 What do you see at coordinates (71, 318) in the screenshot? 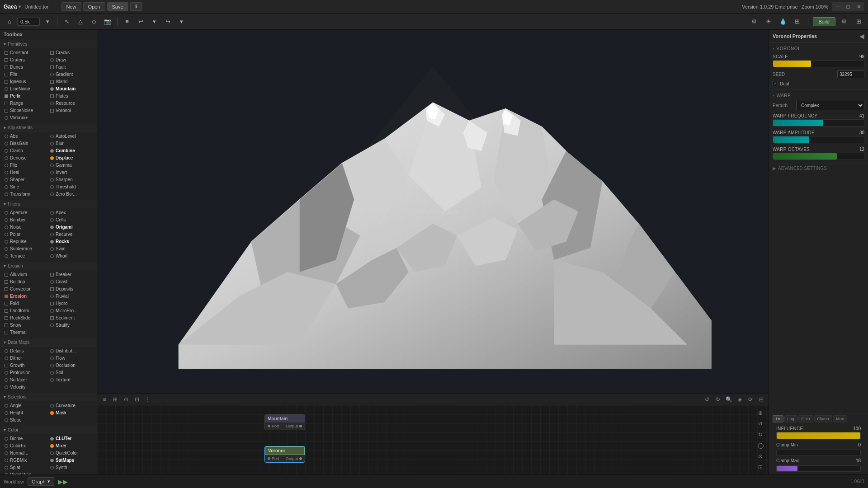
I see `tool-sediment: Sediment` at bounding box center [71, 318].